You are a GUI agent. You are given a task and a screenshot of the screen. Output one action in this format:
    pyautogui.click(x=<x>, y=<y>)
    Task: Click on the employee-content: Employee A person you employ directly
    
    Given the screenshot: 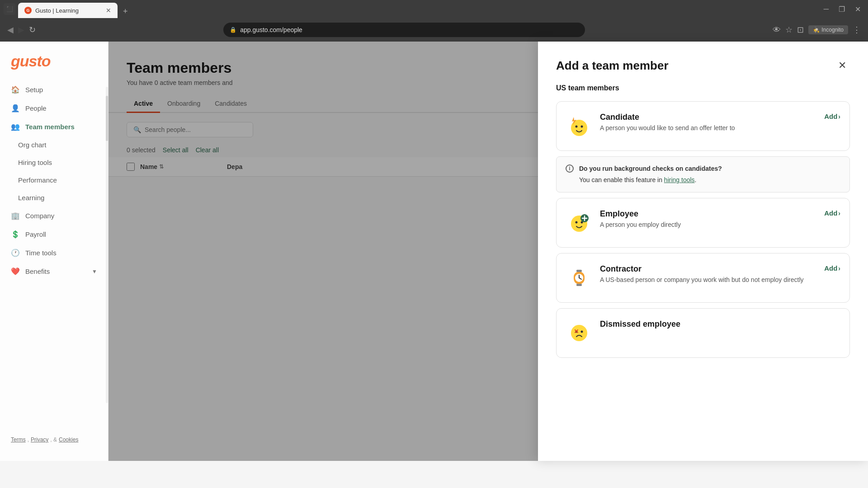 What is the action you would take?
    pyautogui.click(x=708, y=220)
    